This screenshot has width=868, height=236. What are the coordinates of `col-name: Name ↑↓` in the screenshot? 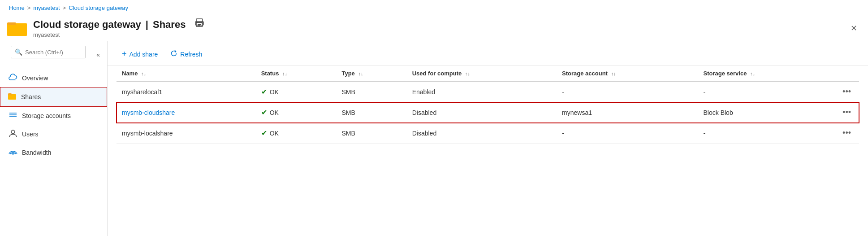 It's located at (186, 74).